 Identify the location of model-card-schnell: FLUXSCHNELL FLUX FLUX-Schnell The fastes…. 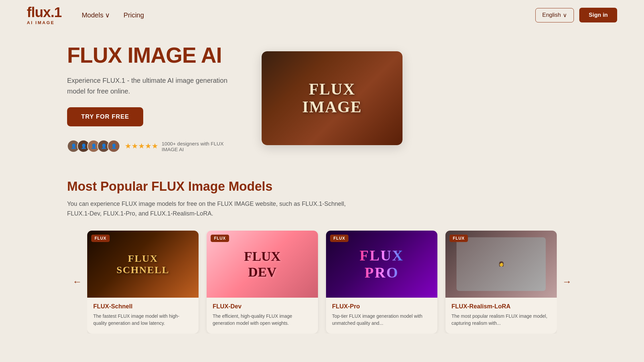
(143, 282).